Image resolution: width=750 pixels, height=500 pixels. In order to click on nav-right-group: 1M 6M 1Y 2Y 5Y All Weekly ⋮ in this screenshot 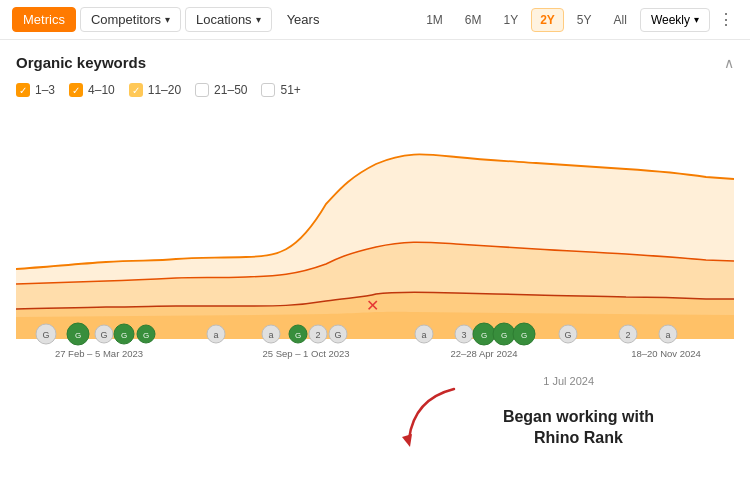, I will do `click(578, 20)`.